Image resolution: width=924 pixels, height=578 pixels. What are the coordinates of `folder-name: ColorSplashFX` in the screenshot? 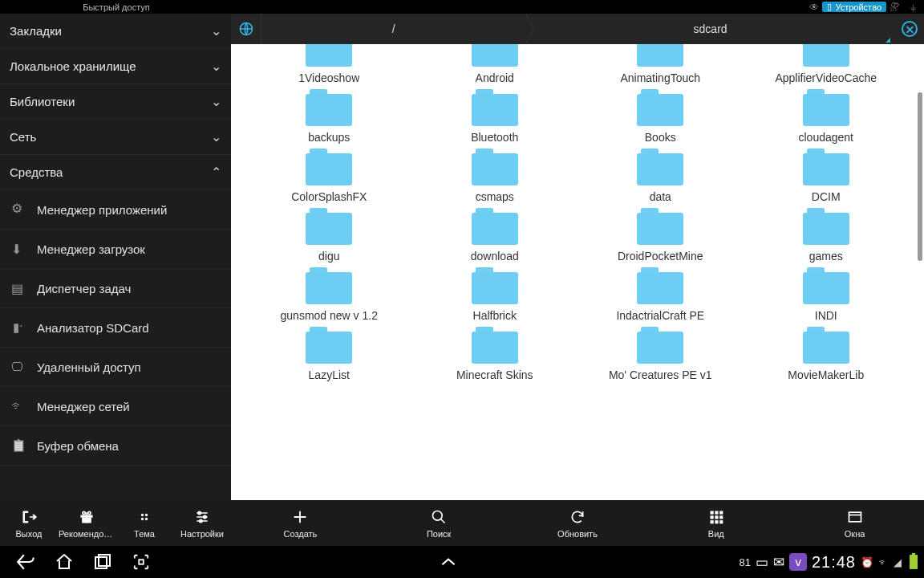 It's located at (329, 197).